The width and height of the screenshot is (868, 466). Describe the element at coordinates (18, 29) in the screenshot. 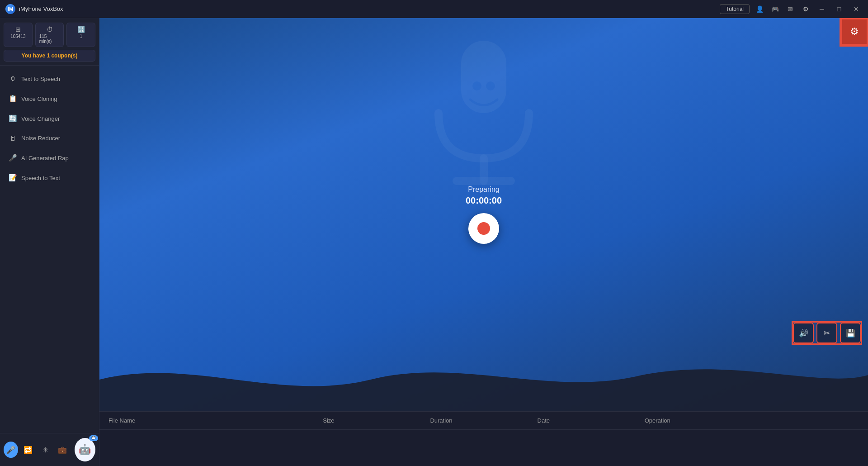

I see `chars-icon: ⊞` at that location.